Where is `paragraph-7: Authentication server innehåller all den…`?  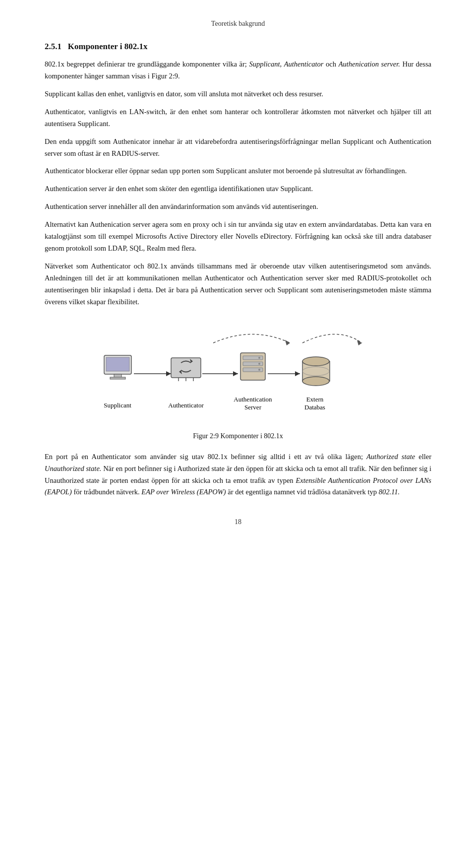
paragraph-7: Authentication server innehåller all den… is located at coordinates (238, 207).